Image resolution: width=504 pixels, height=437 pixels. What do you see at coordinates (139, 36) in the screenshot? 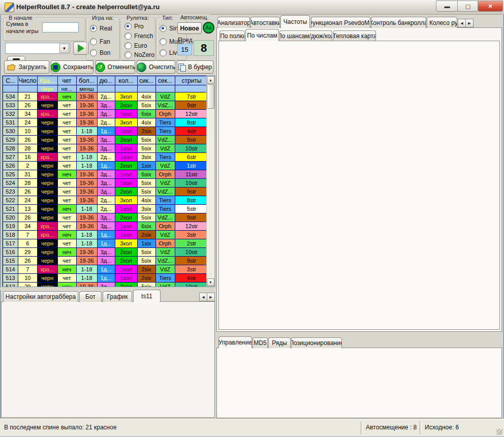
I see `radio-french: French` at bounding box center [139, 36].